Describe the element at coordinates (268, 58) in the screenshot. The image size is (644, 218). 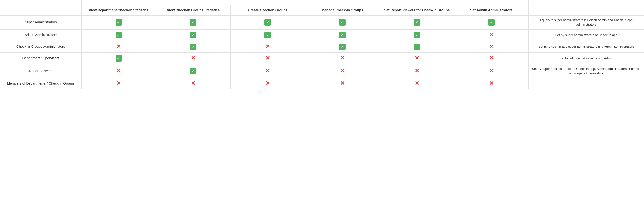
I see `perm-cell-r3-c2: ✕` at that location.